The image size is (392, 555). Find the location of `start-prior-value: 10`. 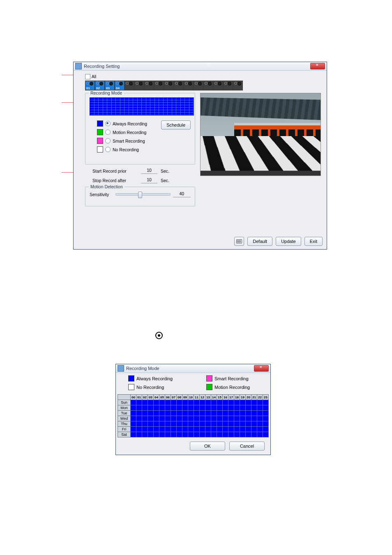

start-prior-value: 10 is located at coordinates (149, 171).